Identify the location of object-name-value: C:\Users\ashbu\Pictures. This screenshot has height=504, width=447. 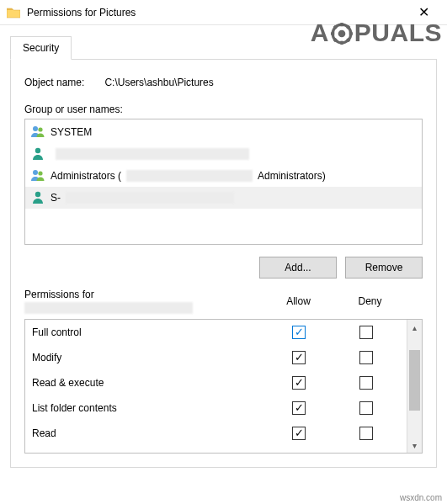
(158, 82).